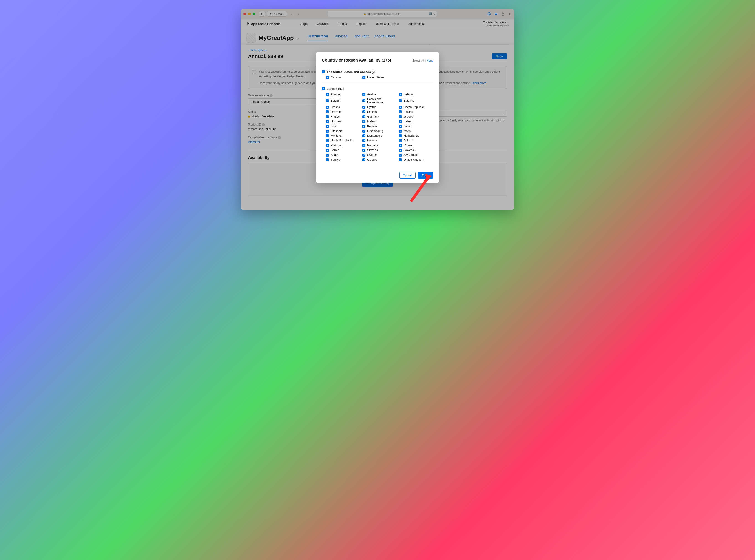  What do you see at coordinates (380, 77) in the screenshot?
I see `country-item: United States` at bounding box center [380, 77].